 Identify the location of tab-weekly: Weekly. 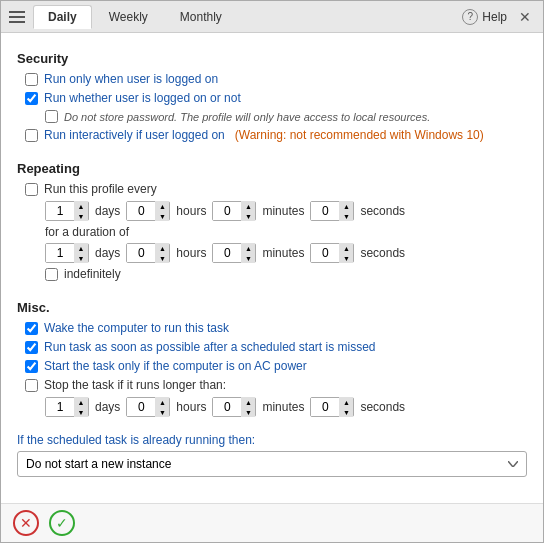
(128, 17).